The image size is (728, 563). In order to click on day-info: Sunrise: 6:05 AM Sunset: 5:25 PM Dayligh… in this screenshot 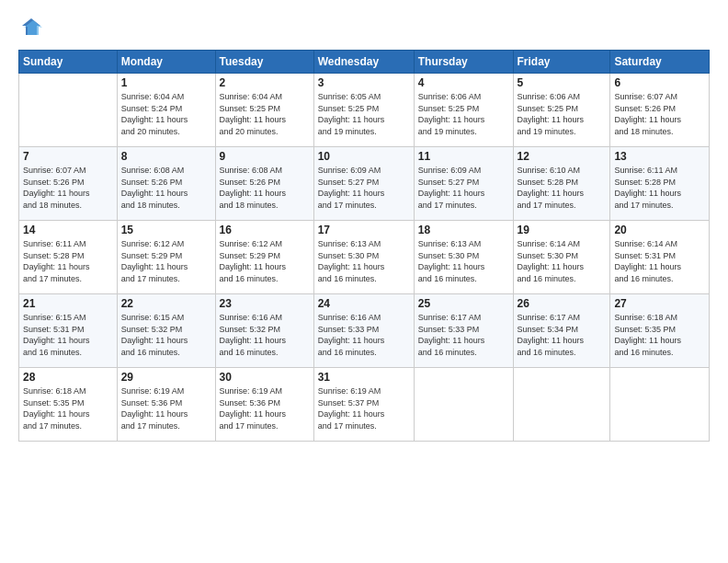, I will do `click(364, 114)`.